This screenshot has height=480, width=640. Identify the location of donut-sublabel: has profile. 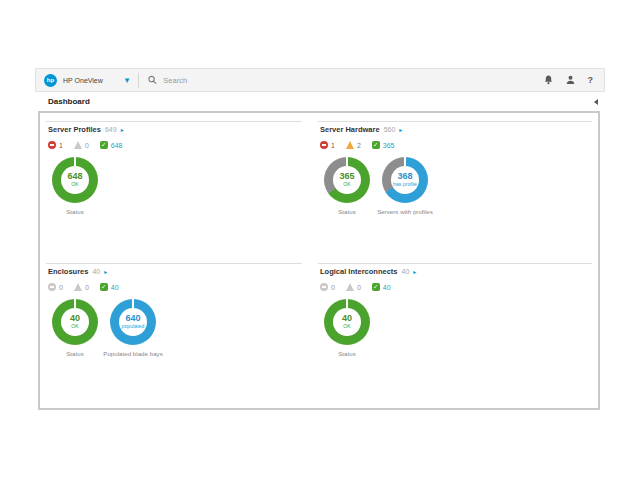
(405, 184).